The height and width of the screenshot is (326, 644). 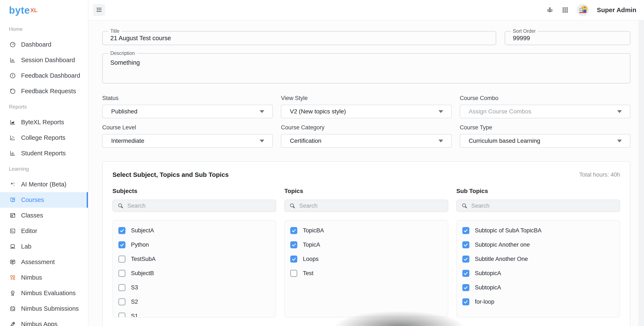 I want to click on list-item: Python, so click(x=194, y=245).